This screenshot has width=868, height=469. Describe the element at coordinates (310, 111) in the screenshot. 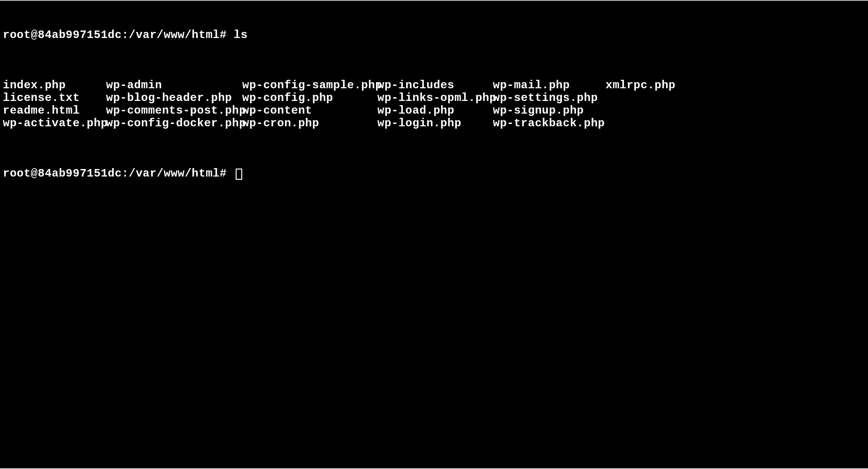

I see `ls-file: wp-content` at that location.